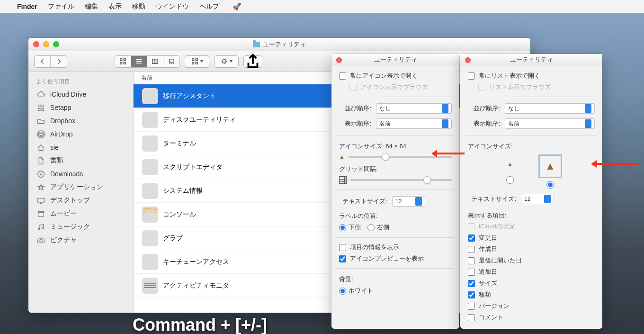 Image resolution: width=644 pixels, height=334 pixels. Describe the element at coordinates (80, 81) in the screenshot. I see `sidebar-header: よく使う項目` at that location.